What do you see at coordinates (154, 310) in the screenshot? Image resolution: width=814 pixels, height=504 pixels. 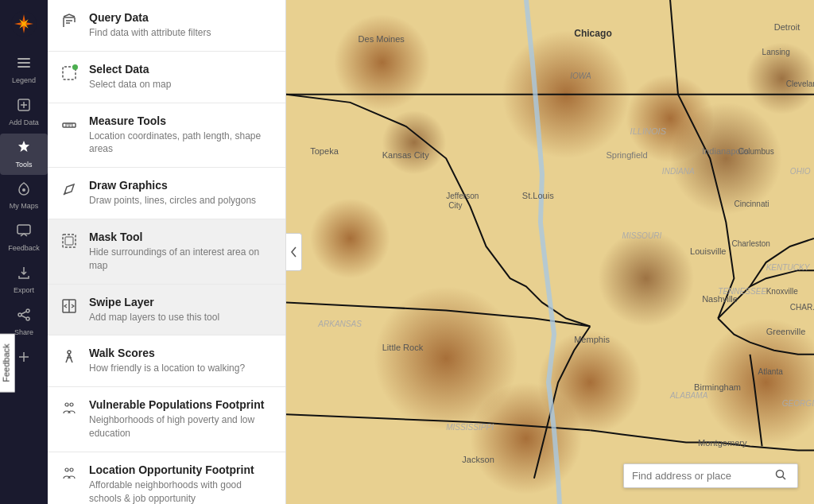 I see `swipe-layer-content: Swipe Layer Add map layers to use this t…` at bounding box center [154, 310].